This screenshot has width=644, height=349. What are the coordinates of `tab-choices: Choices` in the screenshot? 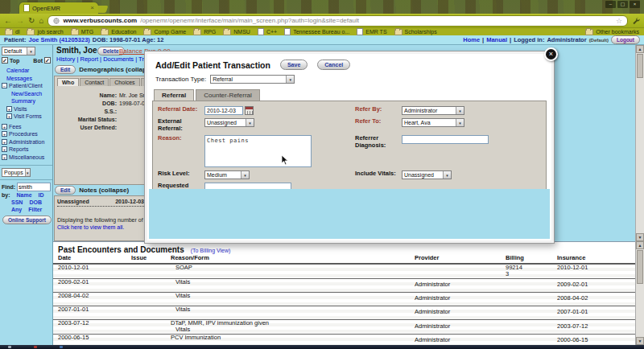 It's located at (124, 82).